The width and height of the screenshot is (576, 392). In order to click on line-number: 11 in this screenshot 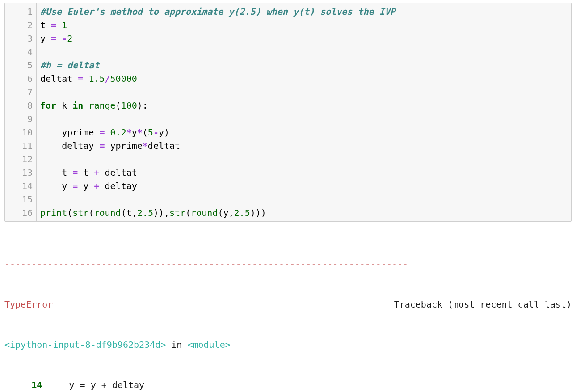, I will do `click(20, 146)`.